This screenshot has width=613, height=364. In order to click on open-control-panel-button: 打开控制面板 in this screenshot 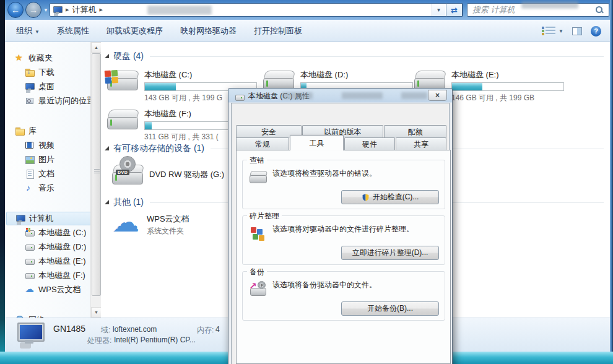, I will do `click(278, 31)`.